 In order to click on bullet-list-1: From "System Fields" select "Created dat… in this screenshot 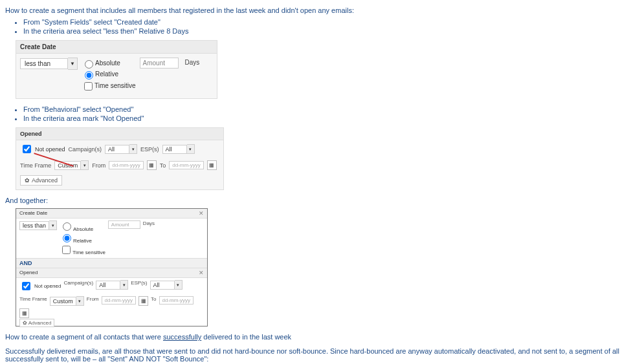, I will do `click(316, 27)`.